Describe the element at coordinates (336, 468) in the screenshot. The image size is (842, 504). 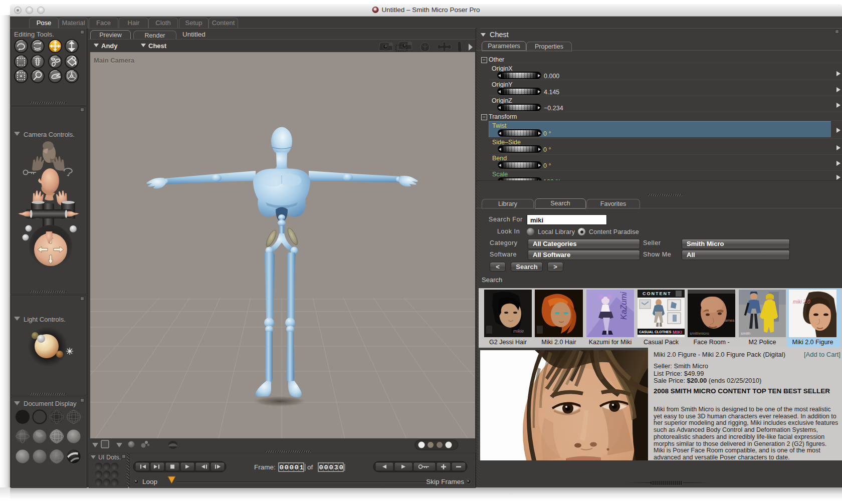
I see `svg-text: 3` at that location.